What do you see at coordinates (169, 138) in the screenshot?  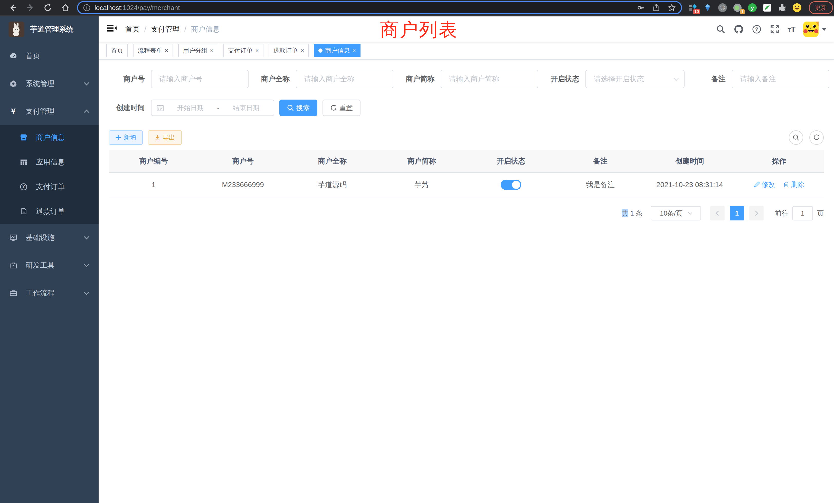 I see `export-button-label: 导出` at bounding box center [169, 138].